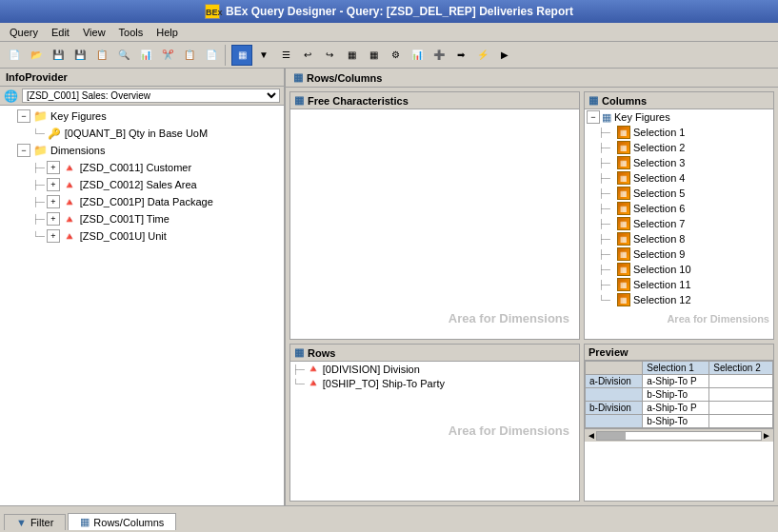 Image resolution: width=778 pixels, height=532 pixels. Describe the element at coordinates (102, 55) in the screenshot. I see `btn5: 📋` at that location.